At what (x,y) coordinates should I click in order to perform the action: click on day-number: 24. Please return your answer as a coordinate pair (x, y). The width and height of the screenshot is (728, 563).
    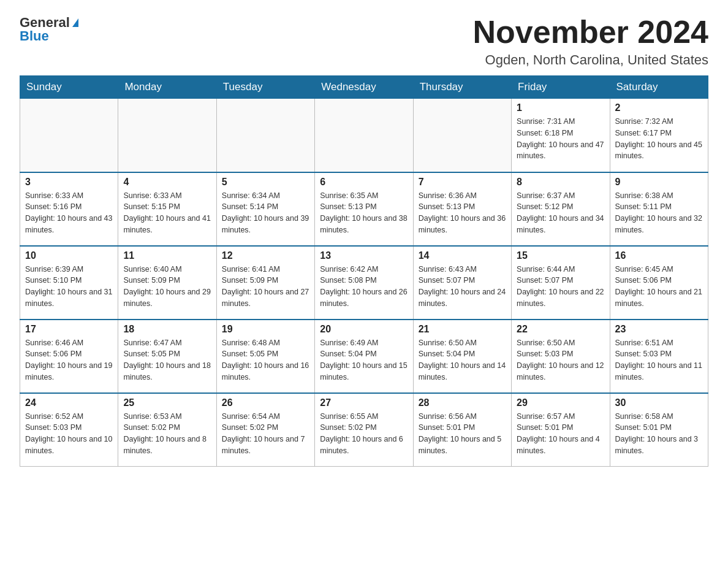
    Looking at the image, I should click on (69, 403).